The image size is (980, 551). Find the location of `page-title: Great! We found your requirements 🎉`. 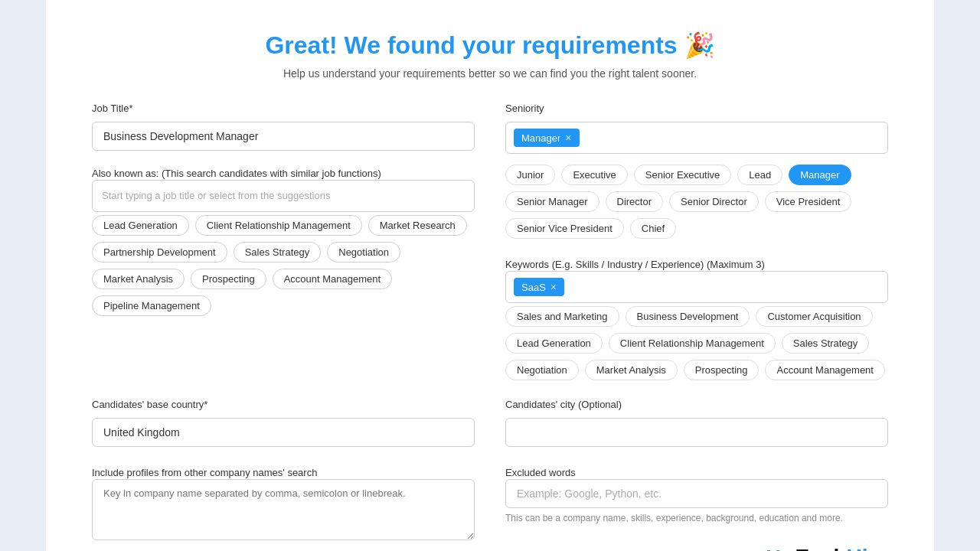

page-title: Great! We found your requirements 🎉 is located at coordinates (490, 45).